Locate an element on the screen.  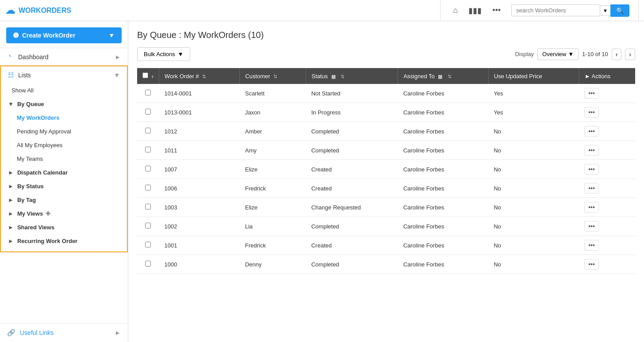
row-work-order-id: 1003 is located at coordinates (199, 208).